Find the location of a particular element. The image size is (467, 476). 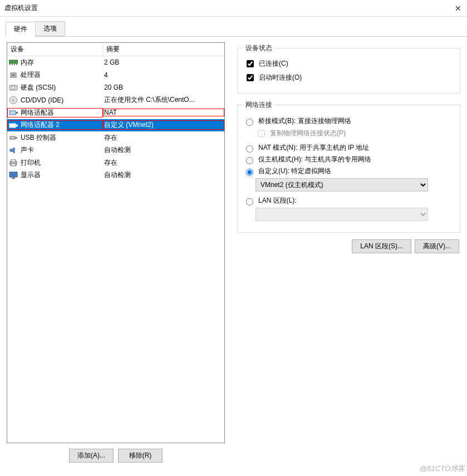

lan-radio is located at coordinates (249, 202).